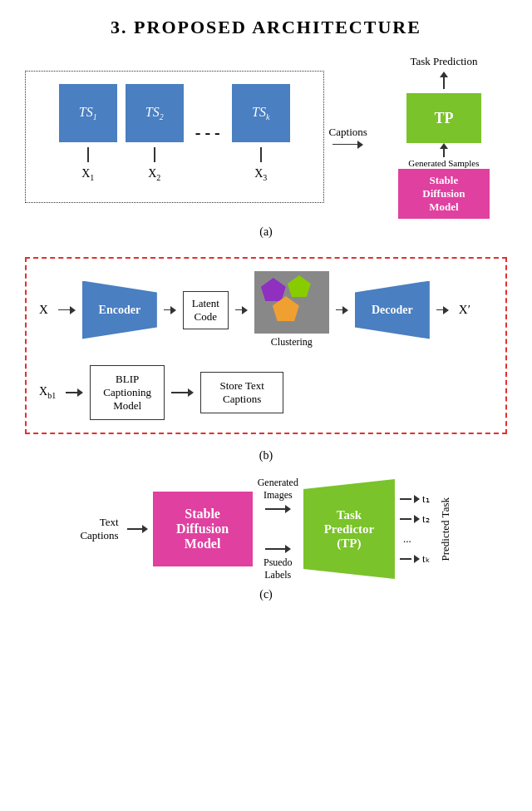  Describe the element at coordinates (273, 289) in the screenshot. I see `shape-purple` at that location.